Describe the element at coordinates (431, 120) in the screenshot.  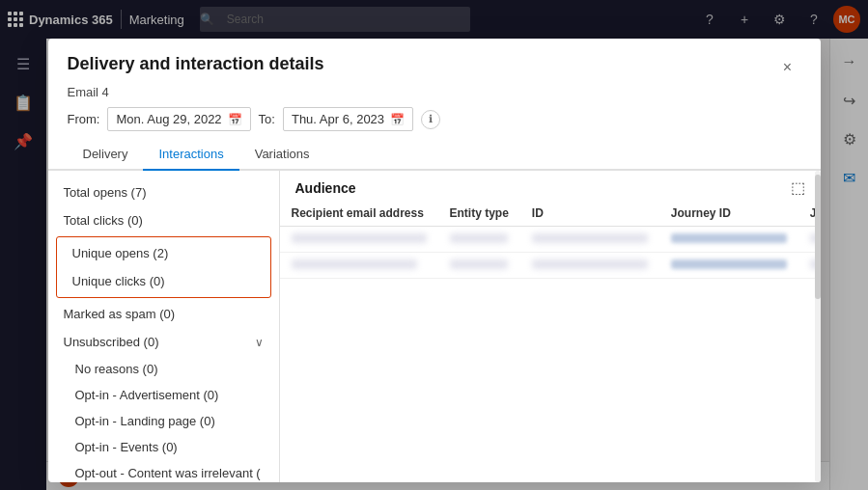
I see `info-button: ℹ` at that location.